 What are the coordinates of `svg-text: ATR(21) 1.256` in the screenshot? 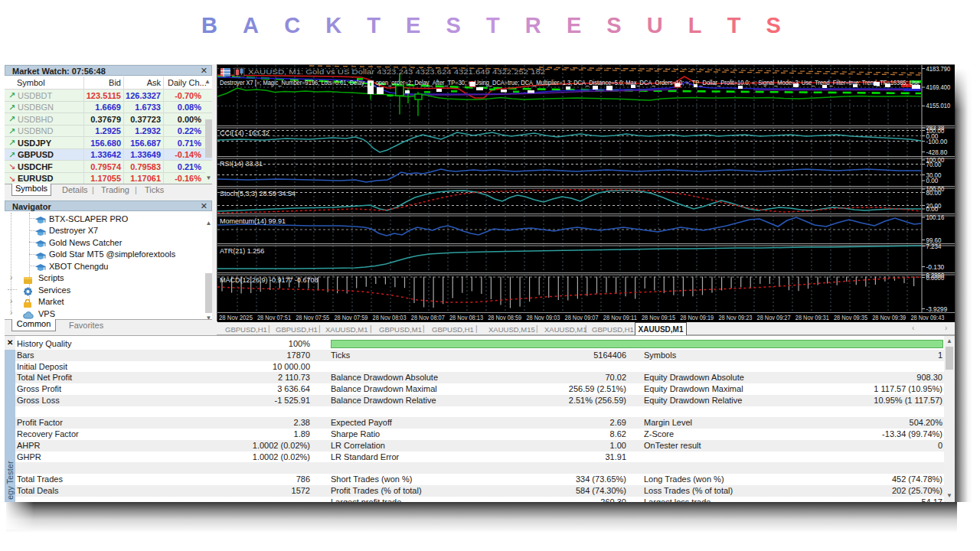 It's located at (242, 251).